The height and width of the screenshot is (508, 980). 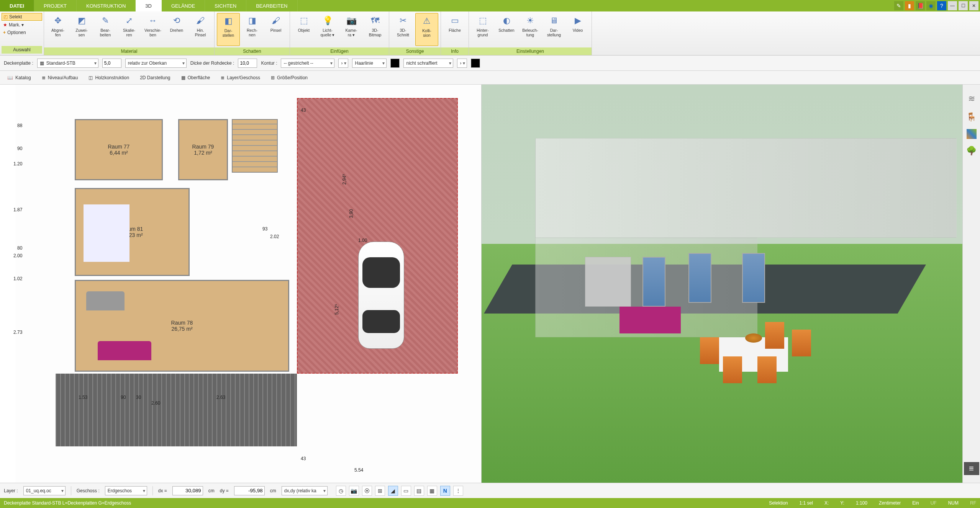 I want to click on material-dropdown: ▦Standard-STB, so click(x=68, y=63).